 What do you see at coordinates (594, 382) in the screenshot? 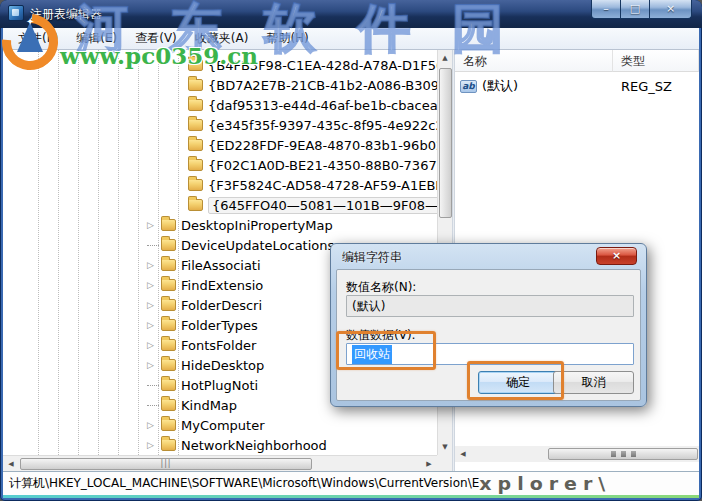
I see `cancel-button: 取消` at bounding box center [594, 382].